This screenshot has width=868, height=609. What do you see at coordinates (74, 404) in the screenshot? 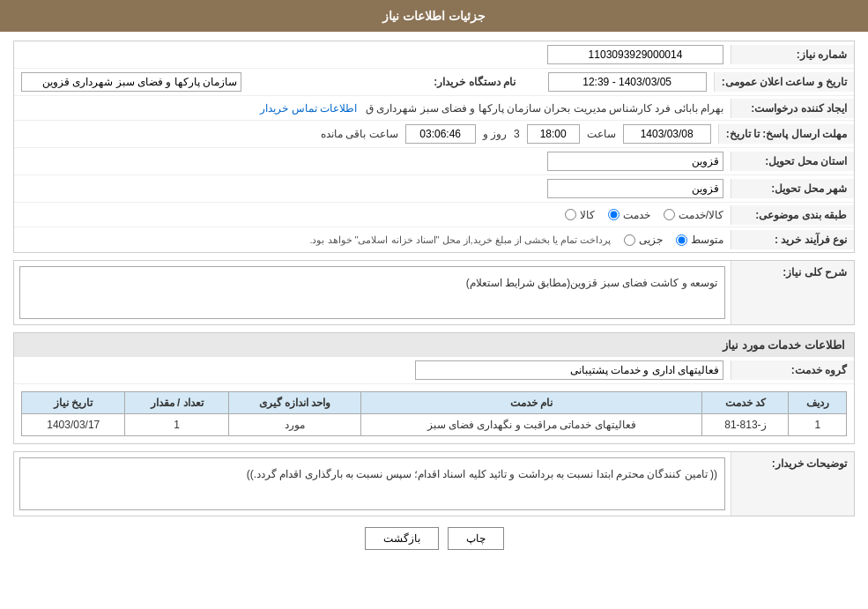
I see `col-date: تاریخ نیاز` at bounding box center [74, 404].